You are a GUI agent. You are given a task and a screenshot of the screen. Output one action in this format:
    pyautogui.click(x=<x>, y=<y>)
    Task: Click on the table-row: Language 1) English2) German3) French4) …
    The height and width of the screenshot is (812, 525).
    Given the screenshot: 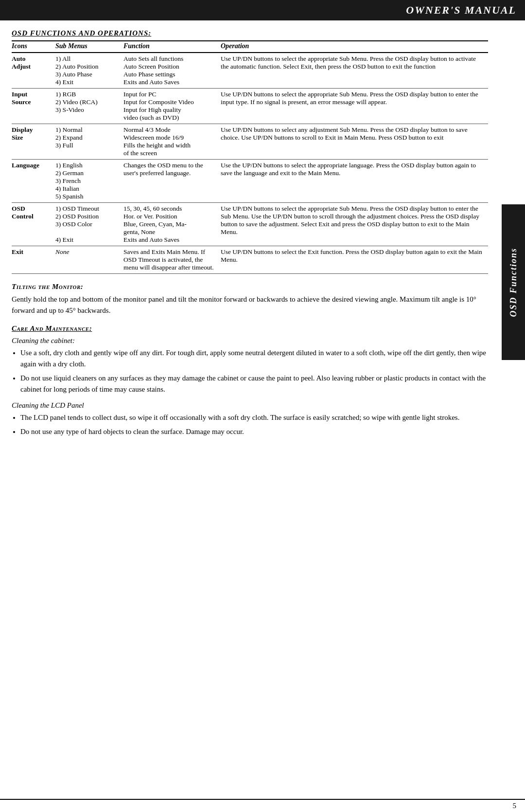 What is the action you would take?
    pyautogui.click(x=250, y=181)
    